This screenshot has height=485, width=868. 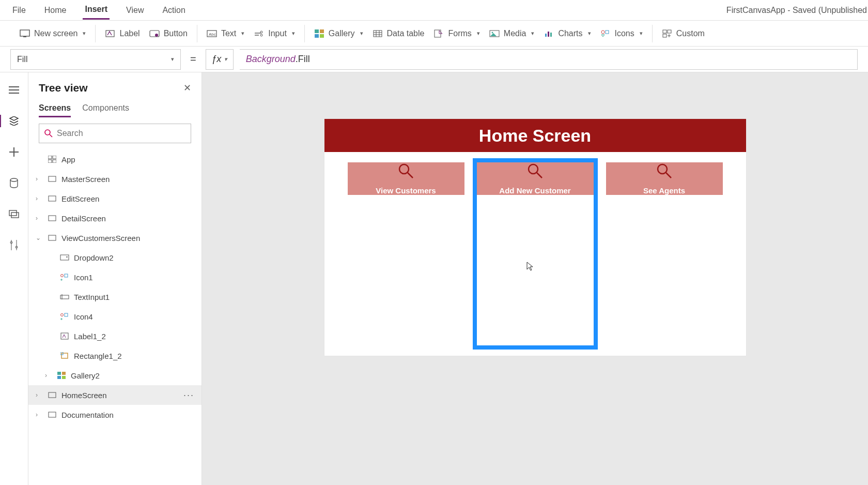 What do you see at coordinates (212, 34) in the screenshot?
I see `svg-text: Abc` at bounding box center [212, 34].